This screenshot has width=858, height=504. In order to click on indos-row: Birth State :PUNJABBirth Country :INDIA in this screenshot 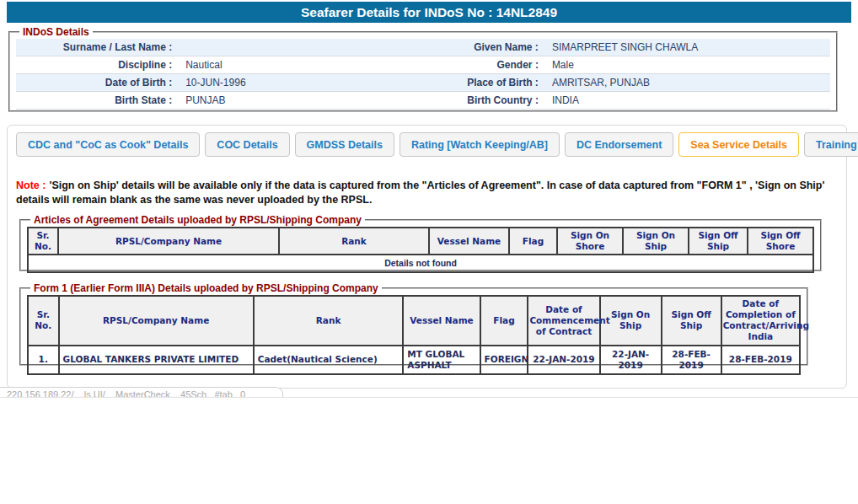, I will do `click(423, 101)`.